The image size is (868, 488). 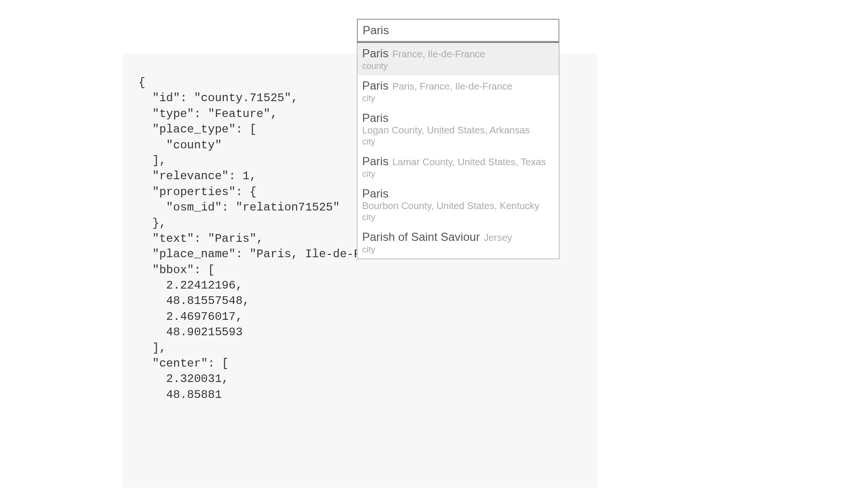 I want to click on result-location: Paris, France, Ile-de-France, so click(x=452, y=87).